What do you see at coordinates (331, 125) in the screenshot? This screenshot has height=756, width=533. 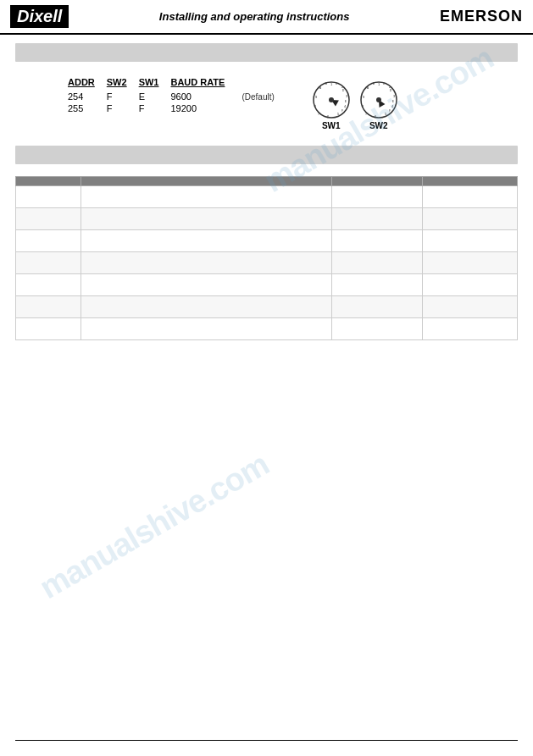 I see `sw1-label: SW1` at bounding box center [331, 125].